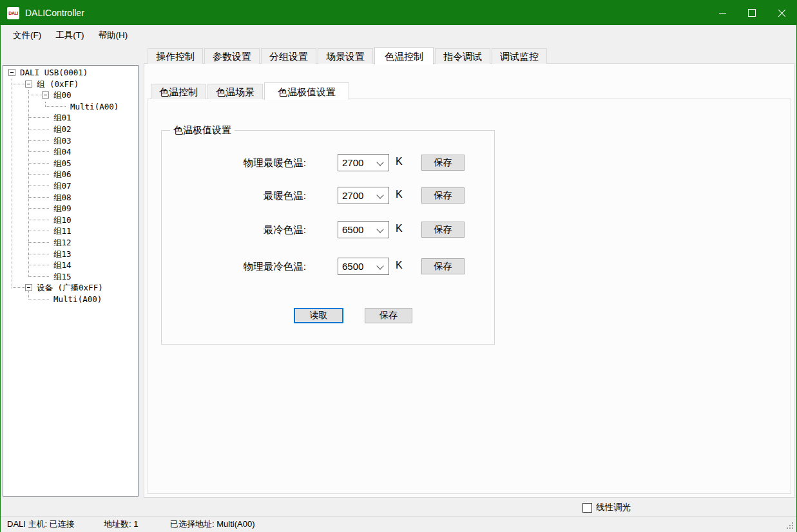  Describe the element at coordinates (71, 152) in the screenshot. I see `tree-item: 组04` at that location.